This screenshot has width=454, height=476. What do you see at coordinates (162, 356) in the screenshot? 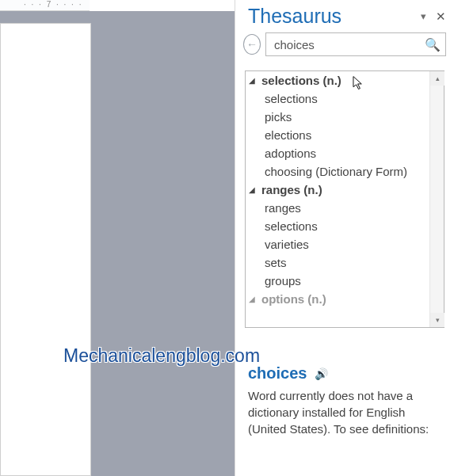
I see `watermark-text: Mechanicalengblog.com` at bounding box center [162, 356].